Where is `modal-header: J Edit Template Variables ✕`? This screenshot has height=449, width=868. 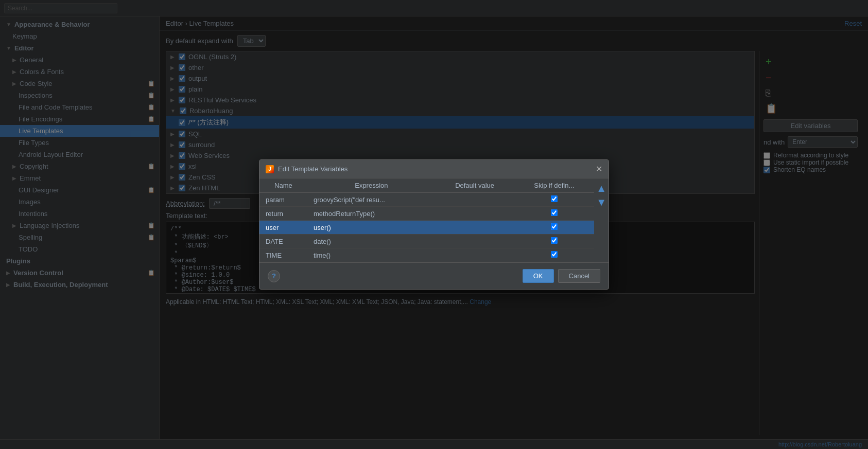 modal-header: J Edit Template Variables ✕ is located at coordinates (434, 169).